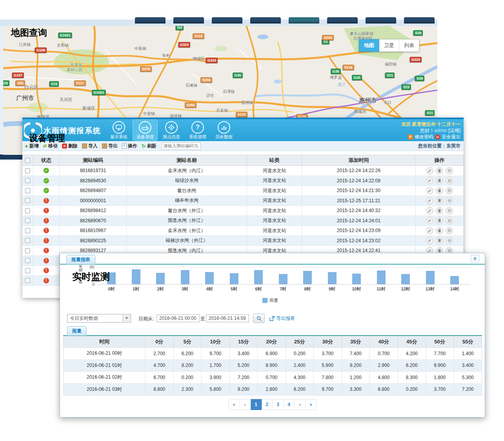  What do you see at coordinates (140, 49) in the screenshot?
I see `map-place-label: 中新镇` at bounding box center [140, 49].